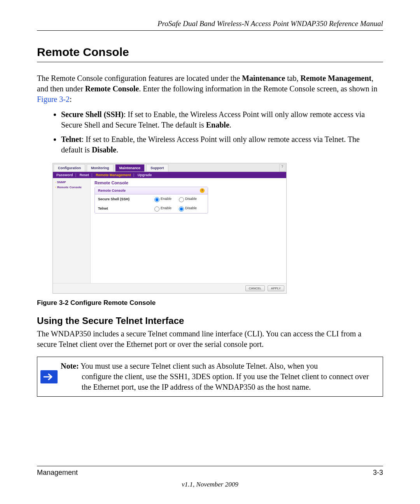 This screenshot has width=420, height=504. Describe the element at coordinates (222, 145) in the screenshot. I see `list-item: Telnet: If set to Enable, the Wireless A…` at that location.